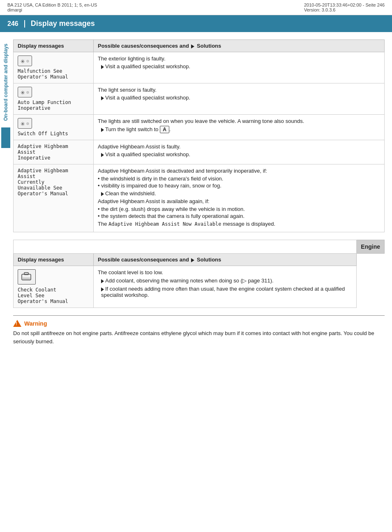 The image size is (392, 532). What do you see at coordinates (344, 7) in the screenshot?
I see `header-right: 2010-05-20T13:33:46+02:00 - Seite 246 Ve…` at bounding box center [344, 7].